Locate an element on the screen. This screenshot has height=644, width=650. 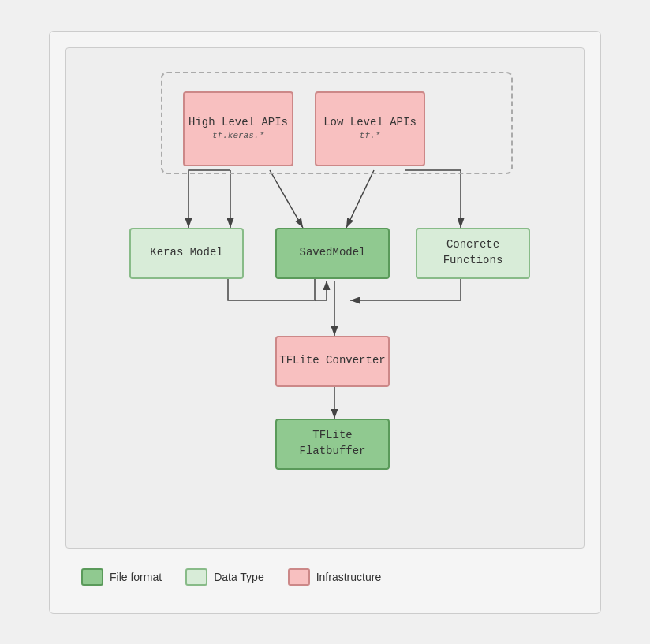
tflite-flatbuffer-box: TFLite Flatbuffer is located at coordinates (333, 445).